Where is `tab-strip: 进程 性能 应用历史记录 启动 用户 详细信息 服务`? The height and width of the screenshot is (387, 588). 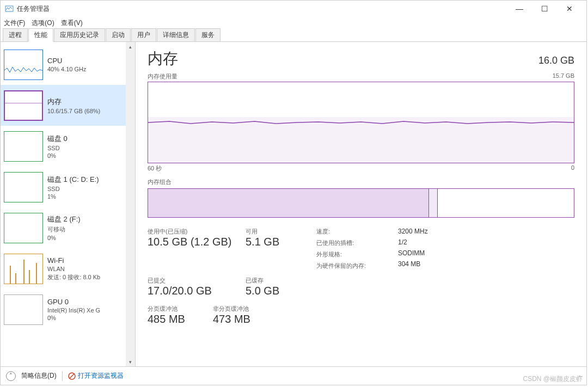 tab-strip: 进程 性能 应用历史记录 启动 用户 详细信息 服务 is located at coordinates (293, 35).